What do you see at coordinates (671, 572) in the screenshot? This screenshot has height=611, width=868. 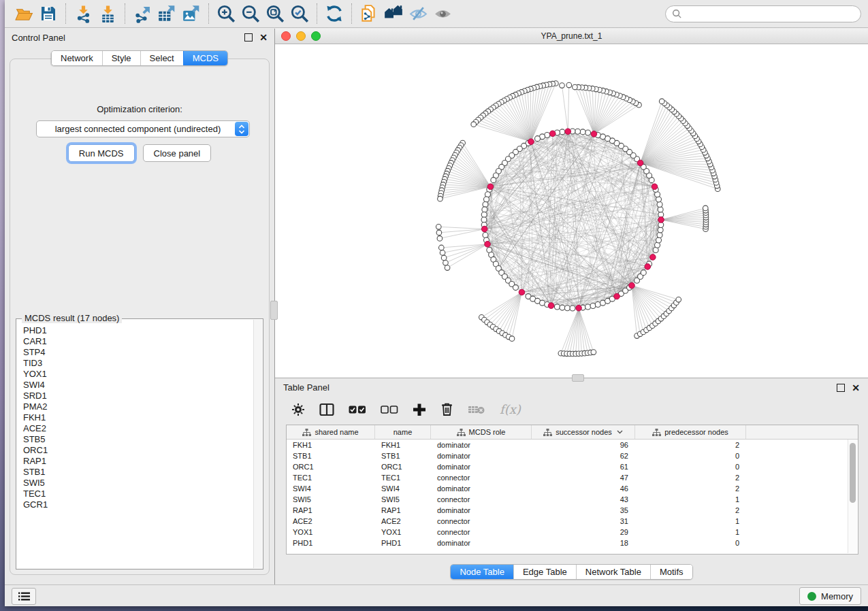 I see `table-tab-motifs: Motifs` at bounding box center [671, 572].